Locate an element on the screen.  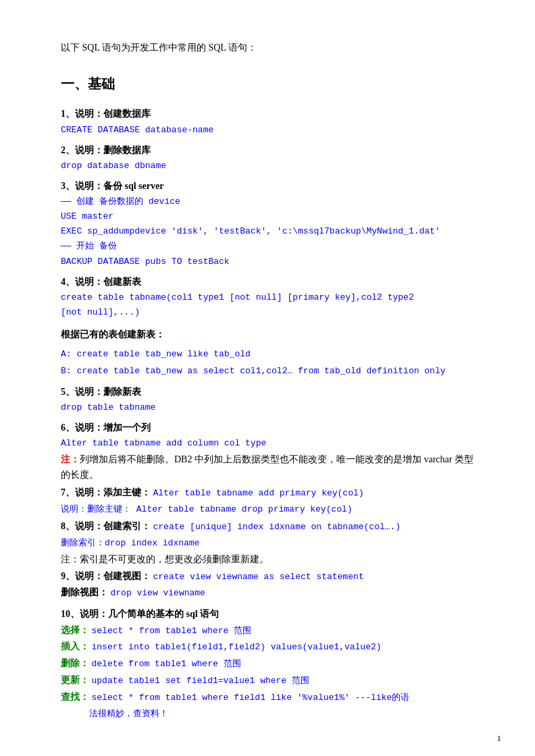
item-3: 3、说明：备份 sql server —— 创建 备份数据的 device US… is located at coordinates (271, 223).